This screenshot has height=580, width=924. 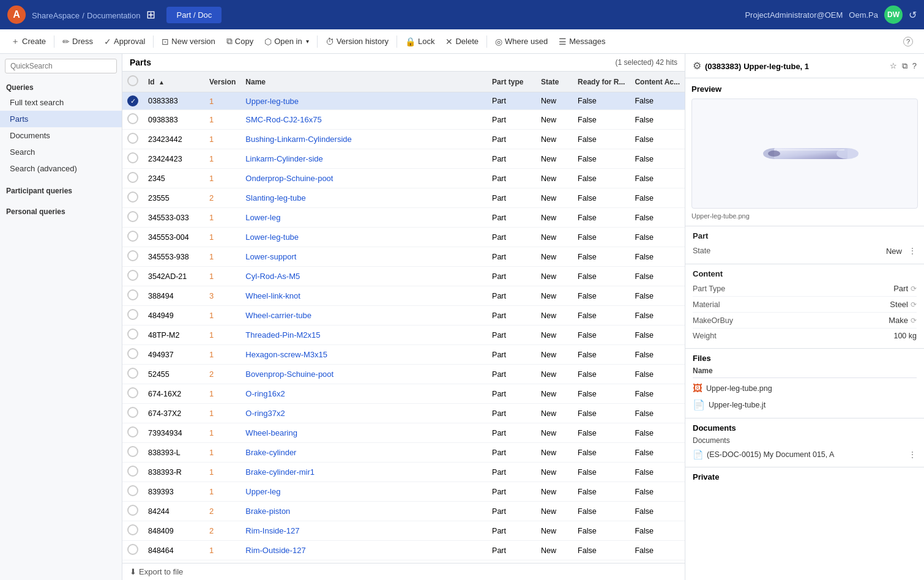 I want to click on table-row: 494937 1 Hexagon-screw-M3x15 Part New Fa…, so click(x=404, y=355).